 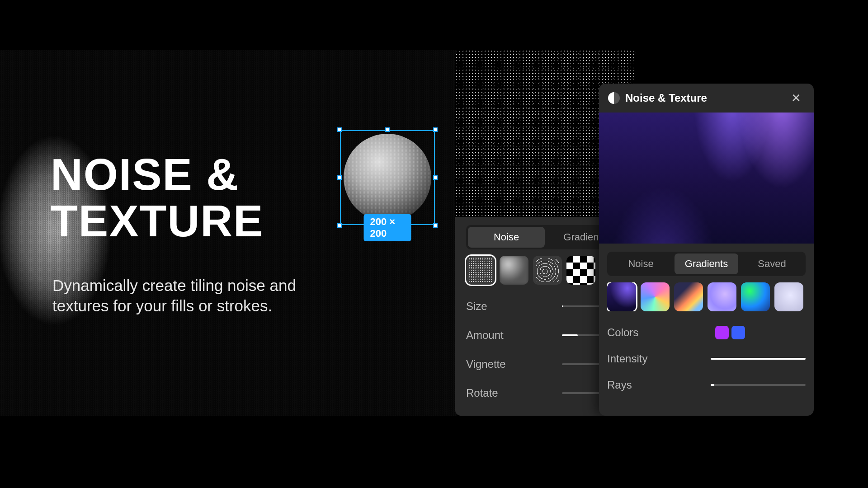 What do you see at coordinates (796, 99) in the screenshot?
I see `close-button: ✕` at bounding box center [796, 99].